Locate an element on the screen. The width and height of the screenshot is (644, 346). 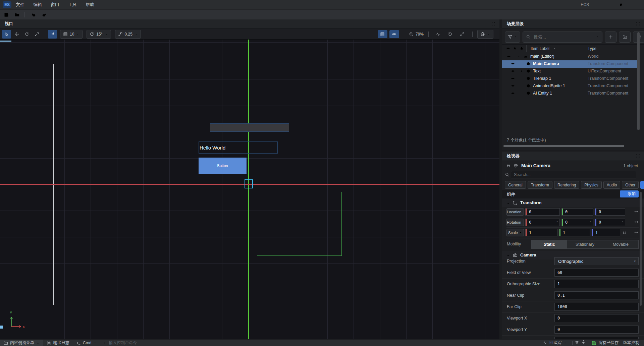
menu-window: 窗口 is located at coordinates (55, 5).